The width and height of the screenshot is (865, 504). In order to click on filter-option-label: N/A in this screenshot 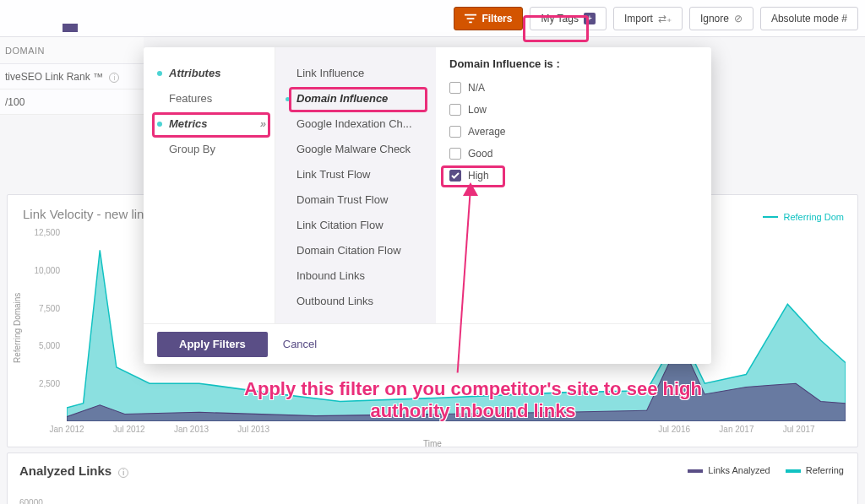, I will do `click(476, 88)`.